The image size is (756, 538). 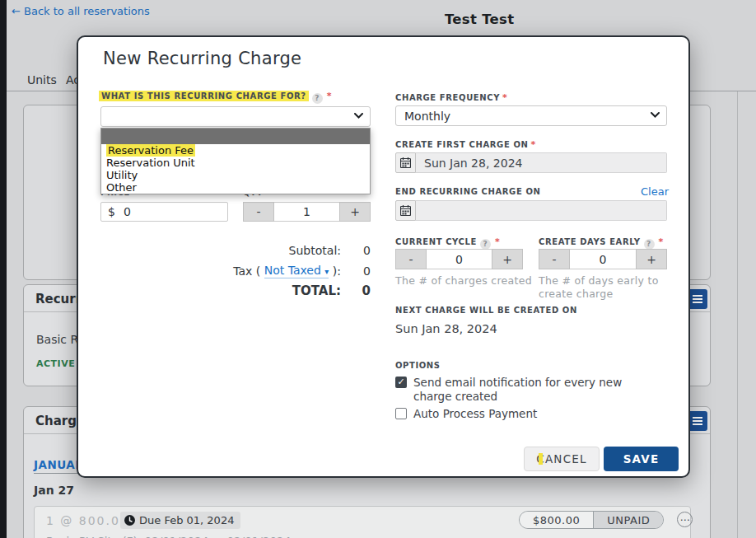 I want to click on save-button: SAVE, so click(x=641, y=459).